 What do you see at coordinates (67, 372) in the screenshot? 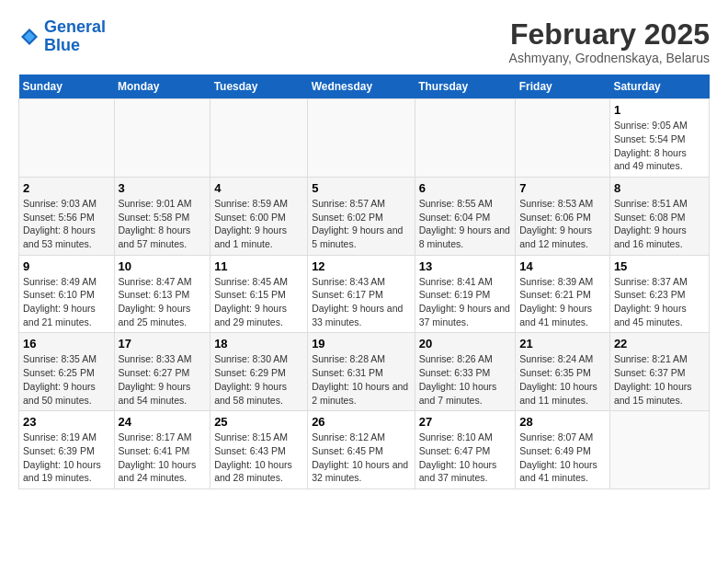
I see `calendar-cell: 16Sunrise: 8:35 AM Sunset: 6:25 PM Dayli…` at bounding box center [67, 372].